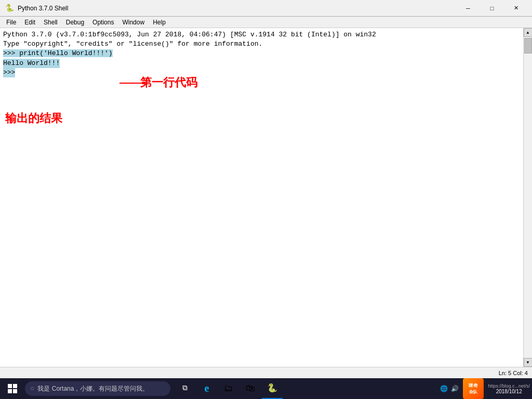  I want to click on avatar-text: 咪奇, so click(473, 385).